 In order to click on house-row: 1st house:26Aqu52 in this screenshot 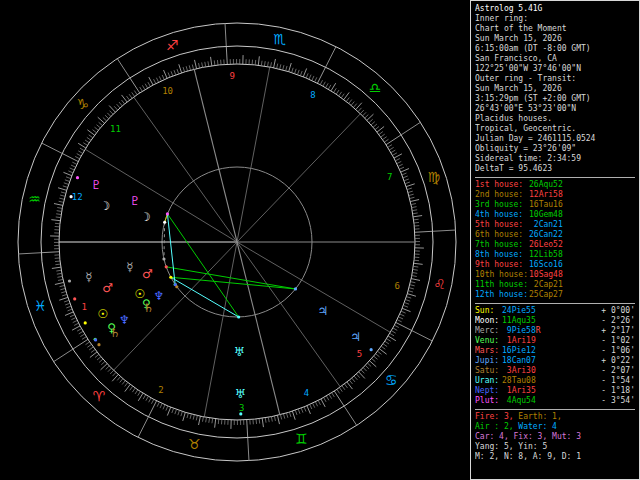, I will do `click(555, 185)`.